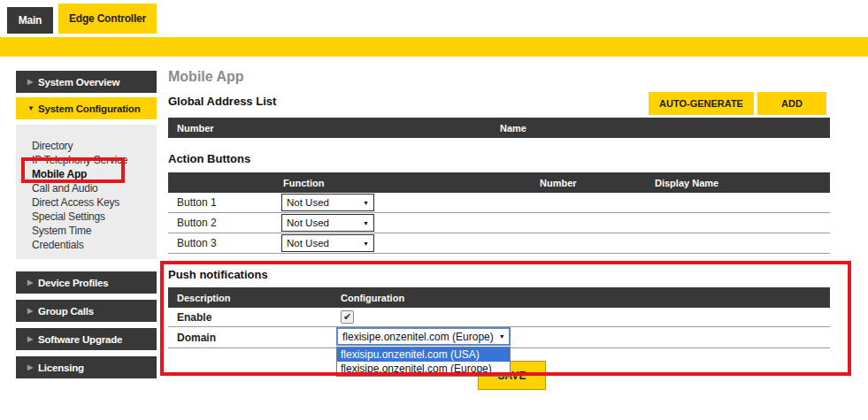 The image size is (868, 420). What do you see at coordinates (327, 243) in the screenshot?
I see `button-3-function-select: Not Used ▼` at bounding box center [327, 243].